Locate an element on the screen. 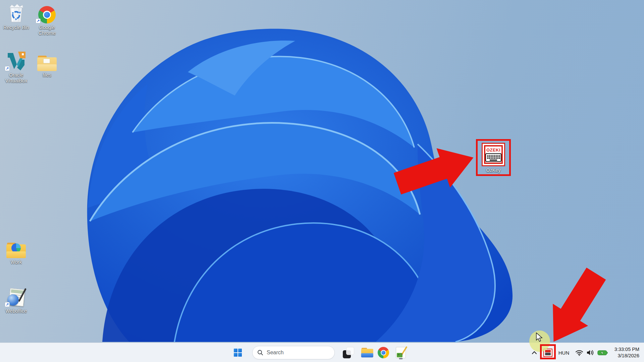 Image resolution: width=644 pixels, height=362 pixels. annotation-box-ozkey is located at coordinates (493, 158).